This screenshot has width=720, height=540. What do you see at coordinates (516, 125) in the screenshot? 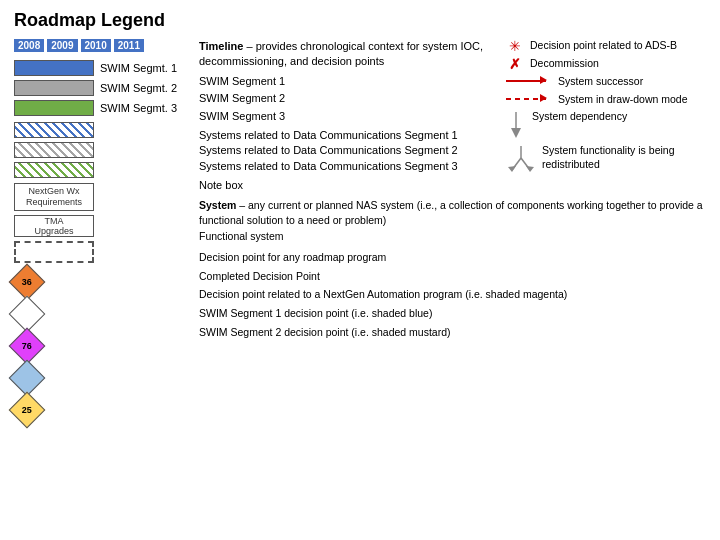
I see `dependency-arrow-icon` at bounding box center [516, 125].